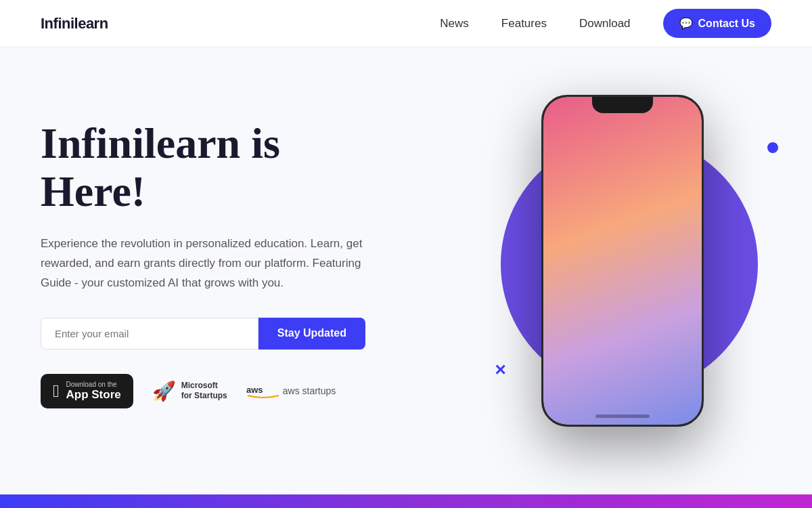 Image resolution: width=812 pixels, height=508 pixels. Describe the element at coordinates (406, 24) in the screenshot. I see `navbar: Infinilearn News Features Download 💬 Con…` at that location.